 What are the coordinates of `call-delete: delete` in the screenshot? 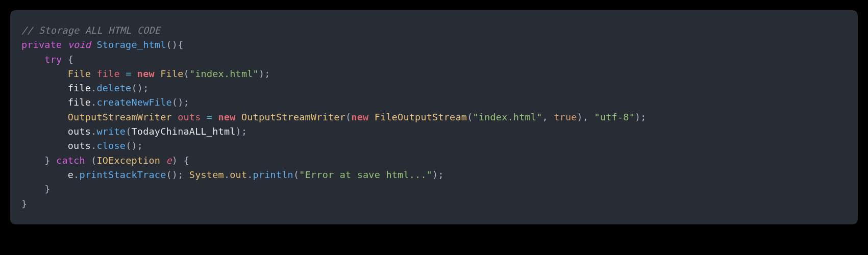 It's located at (114, 88).